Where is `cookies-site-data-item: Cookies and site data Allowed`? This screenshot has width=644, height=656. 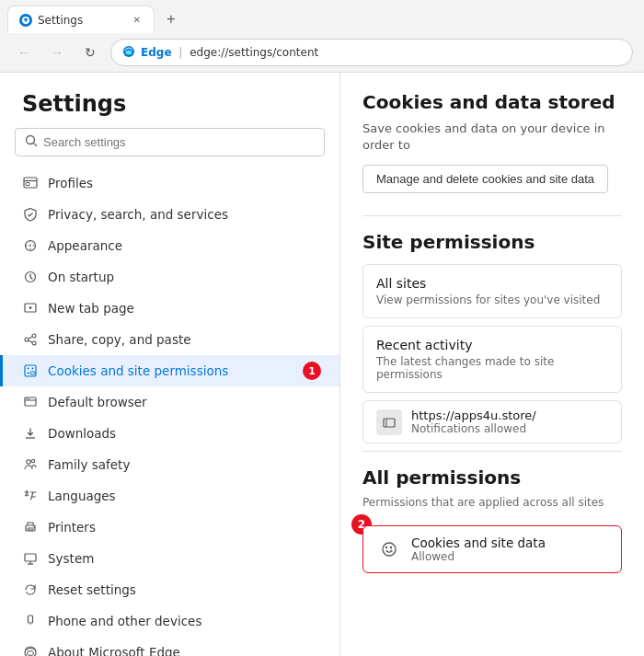 cookies-site-data-item: Cookies and site data Allowed is located at coordinates (492, 549).